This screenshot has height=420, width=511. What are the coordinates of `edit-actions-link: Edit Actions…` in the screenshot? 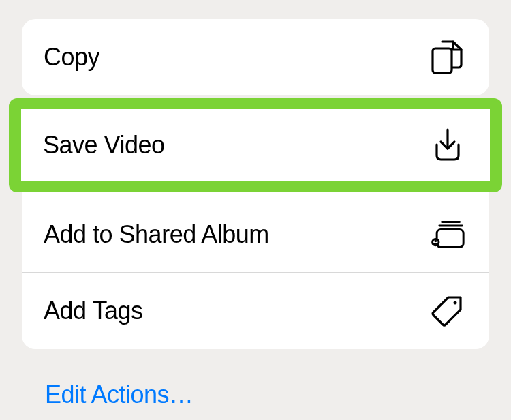 It's located at (256, 393).